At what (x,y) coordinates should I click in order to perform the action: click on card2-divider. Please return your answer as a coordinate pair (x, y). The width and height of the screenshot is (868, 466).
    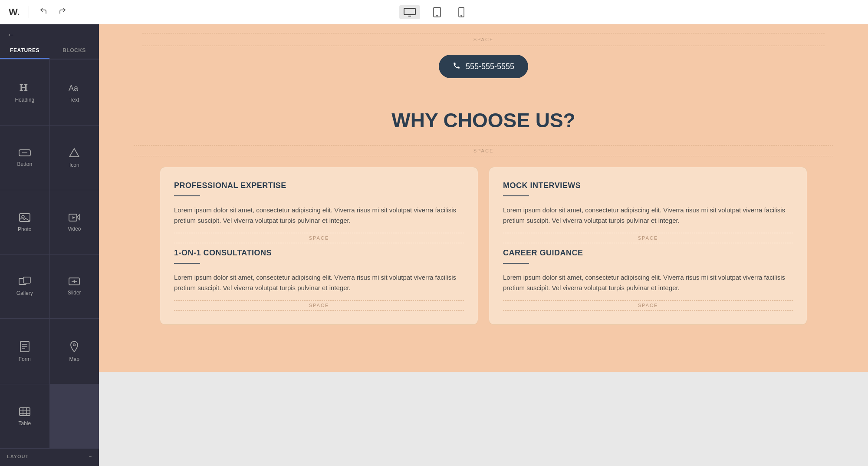
    Looking at the image, I should click on (516, 196).